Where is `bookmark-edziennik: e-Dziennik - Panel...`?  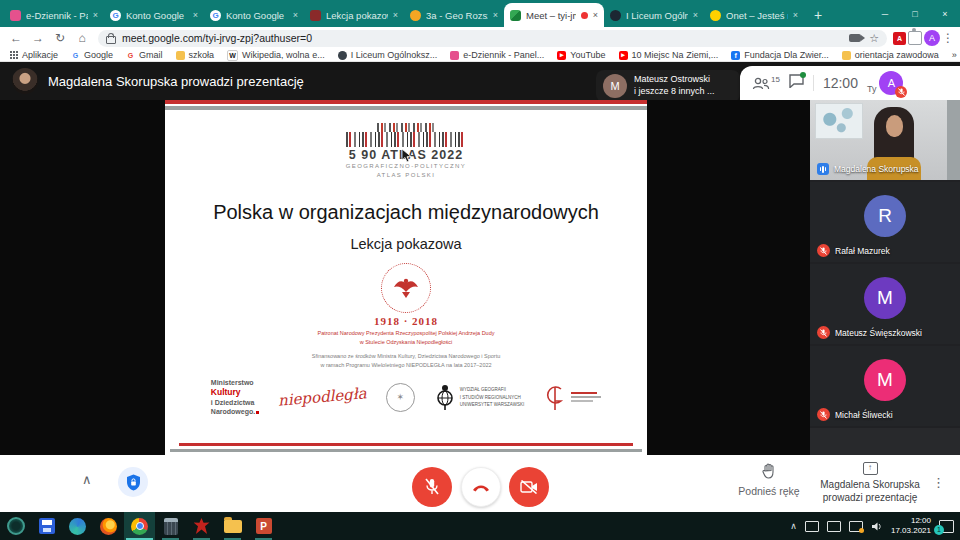 bookmark-edziennik: e-Dziennik - Panel... is located at coordinates (497, 55).